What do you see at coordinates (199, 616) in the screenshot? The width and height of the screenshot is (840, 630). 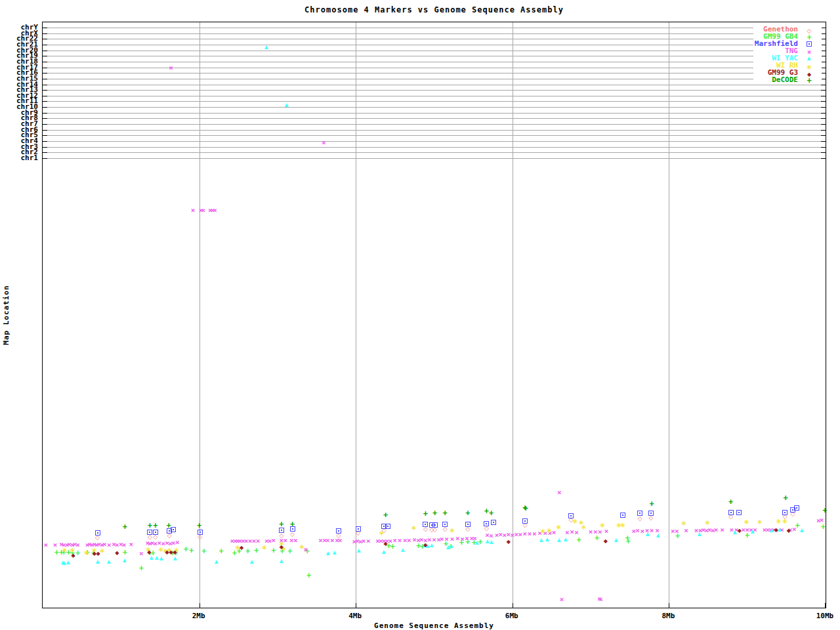 I see `x-tick-label: 2Mb` at bounding box center [199, 616].